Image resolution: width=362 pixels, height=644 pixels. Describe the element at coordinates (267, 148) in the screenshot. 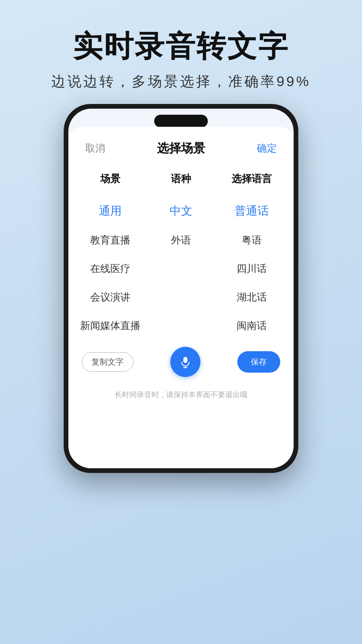

I see `scene-confirm-button: 确定` at that location.